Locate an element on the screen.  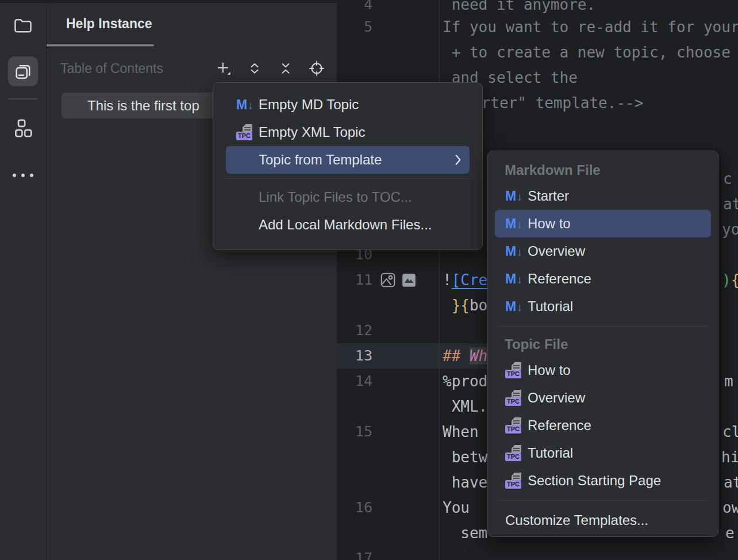
submenu-chevron-icon is located at coordinates (458, 160).